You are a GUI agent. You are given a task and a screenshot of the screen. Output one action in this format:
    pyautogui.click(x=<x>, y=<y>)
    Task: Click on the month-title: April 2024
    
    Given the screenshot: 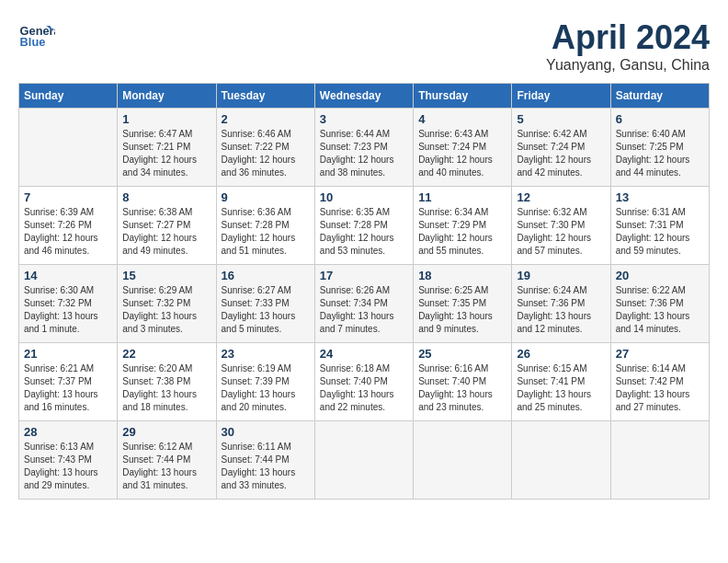 What is the action you would take?
    pyautogui.click(x=628, y=38)
    